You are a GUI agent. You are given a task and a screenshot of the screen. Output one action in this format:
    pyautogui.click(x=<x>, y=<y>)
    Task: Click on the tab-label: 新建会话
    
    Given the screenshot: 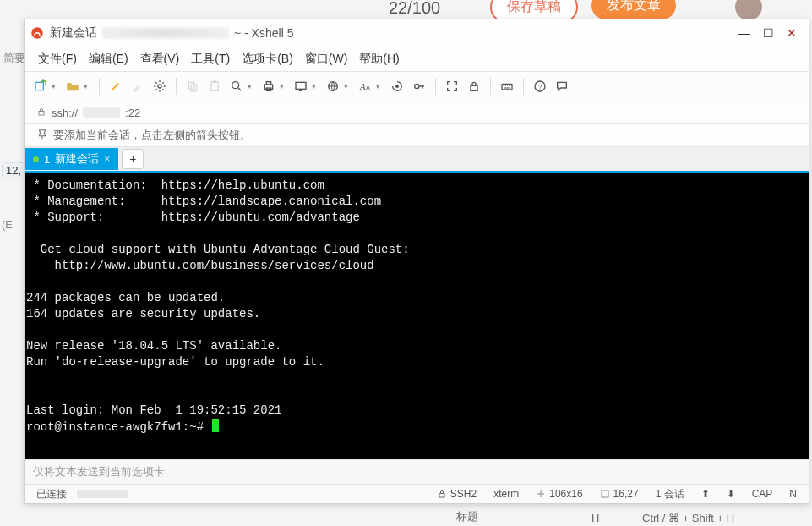 What is the action you would take?
    pyautogui.click(x=77, y=159)
    